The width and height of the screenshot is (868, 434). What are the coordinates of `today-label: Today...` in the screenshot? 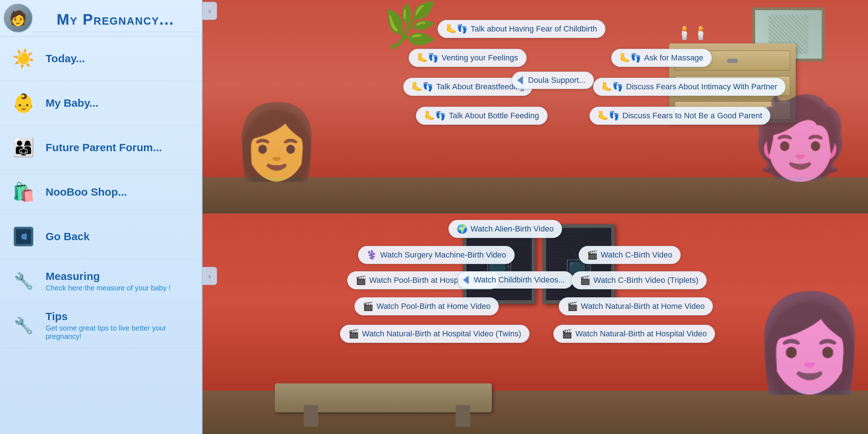 It's located at (65, 59).